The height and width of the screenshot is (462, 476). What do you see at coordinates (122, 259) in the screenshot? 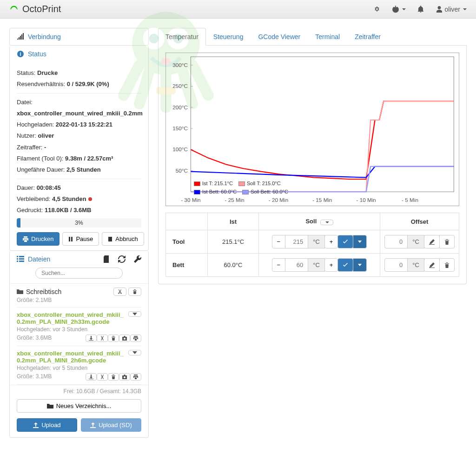
I see `refresh-icon` at bounding box center [122, 259].